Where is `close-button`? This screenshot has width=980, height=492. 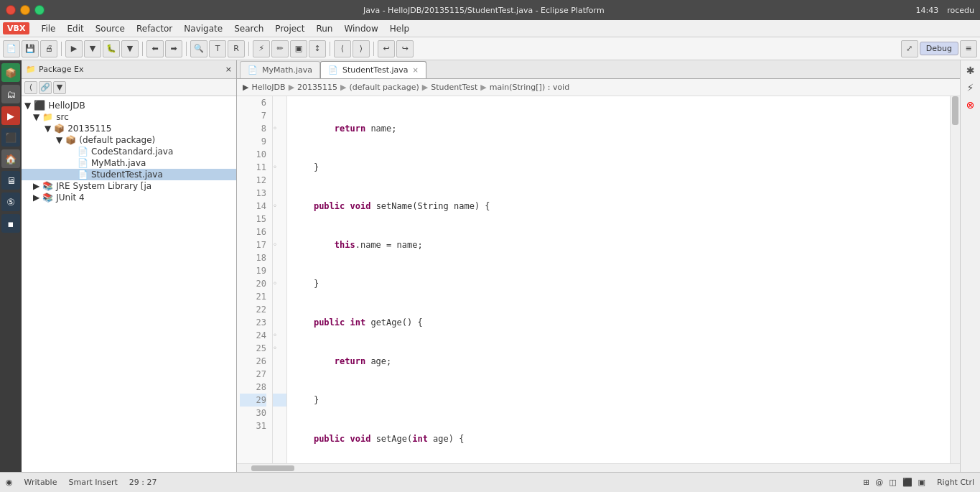 close-button is located at coordinates (11, 10).